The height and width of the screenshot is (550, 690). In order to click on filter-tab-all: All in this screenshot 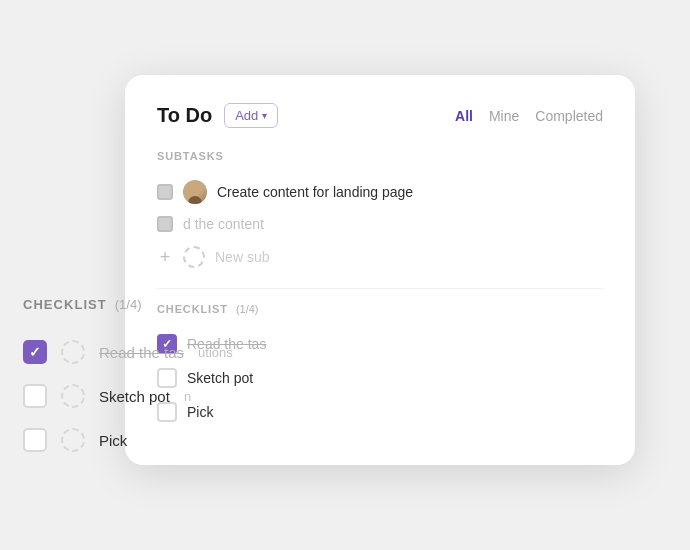, I will do `click(464, 116)`.